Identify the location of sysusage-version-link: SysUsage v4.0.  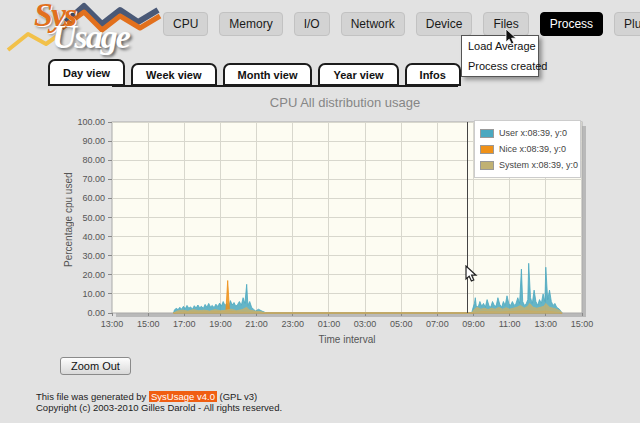
(183, 396).